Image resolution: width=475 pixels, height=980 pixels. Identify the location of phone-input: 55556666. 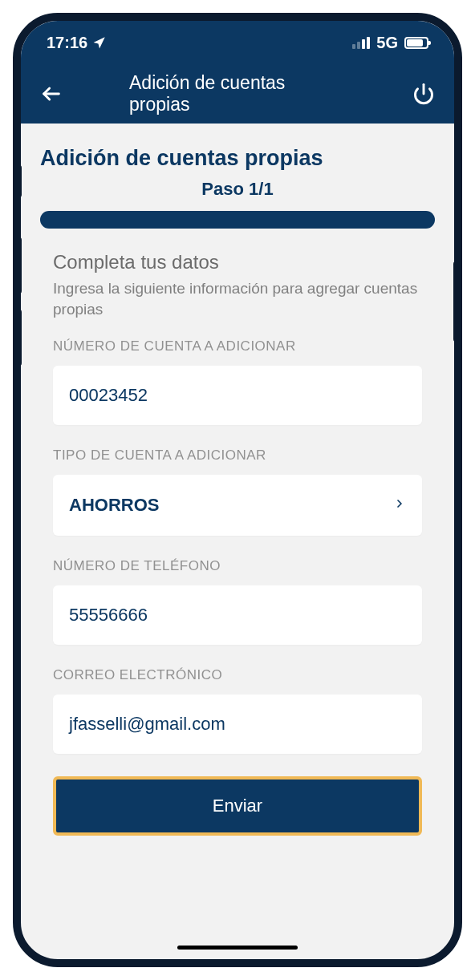
(238, 615).